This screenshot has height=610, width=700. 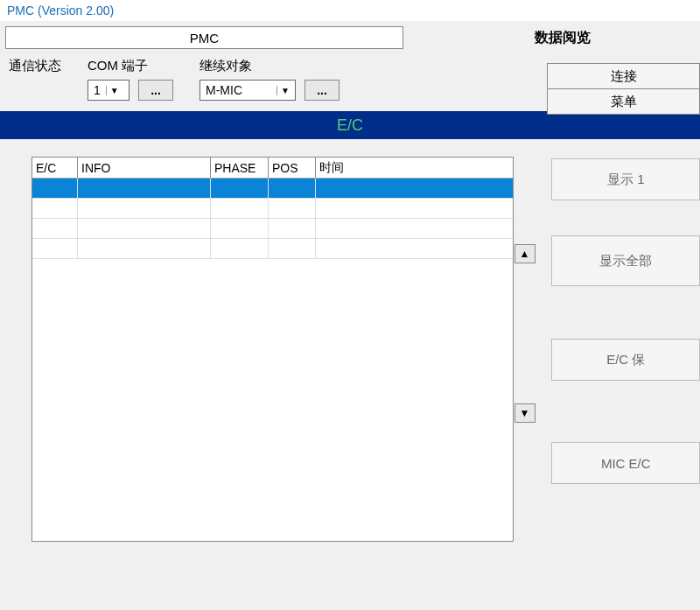 What do you see at coordinates (108, 90) in the screenshot?
I see `com-port-select: 1 ▼` at bounding box center [108, 90].